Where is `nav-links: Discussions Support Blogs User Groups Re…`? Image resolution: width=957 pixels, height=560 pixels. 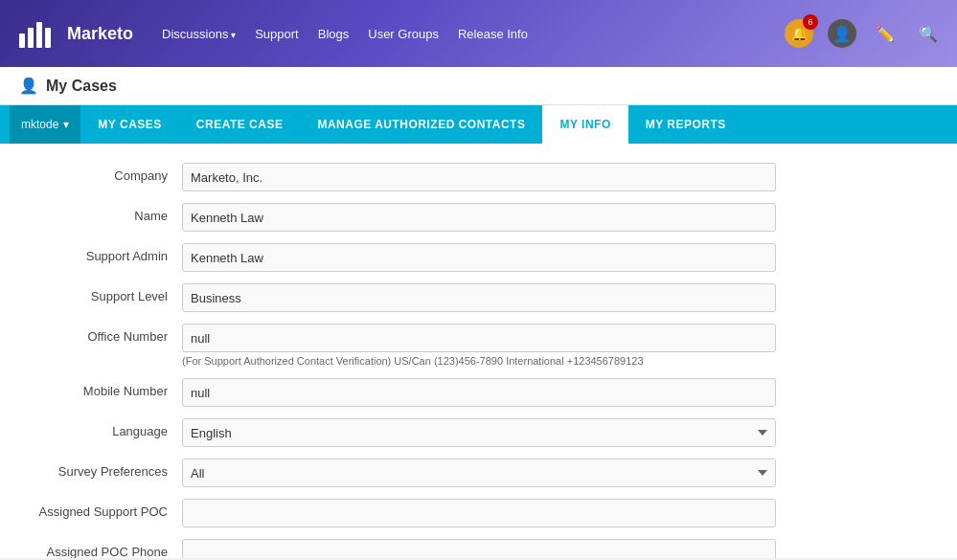 nav-links: Discussions Support Blogs User Groups Re… is located at coordinates (473, 34).